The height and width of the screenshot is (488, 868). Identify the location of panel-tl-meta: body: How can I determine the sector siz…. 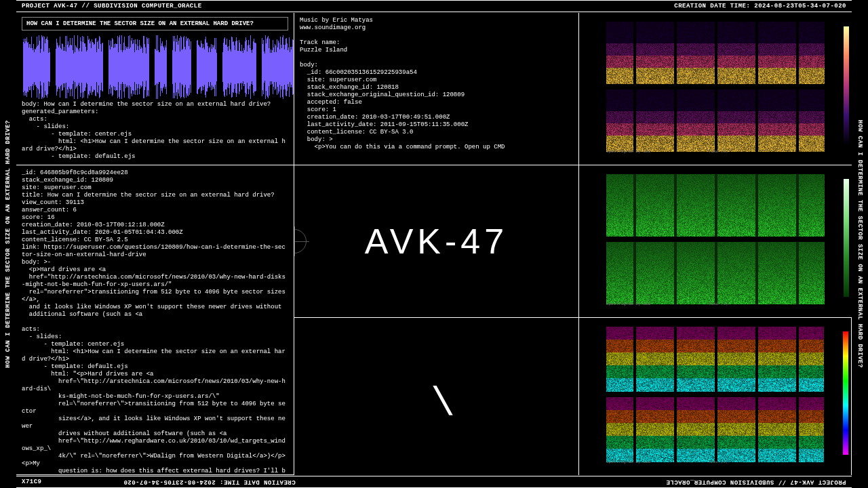
(155, 131).